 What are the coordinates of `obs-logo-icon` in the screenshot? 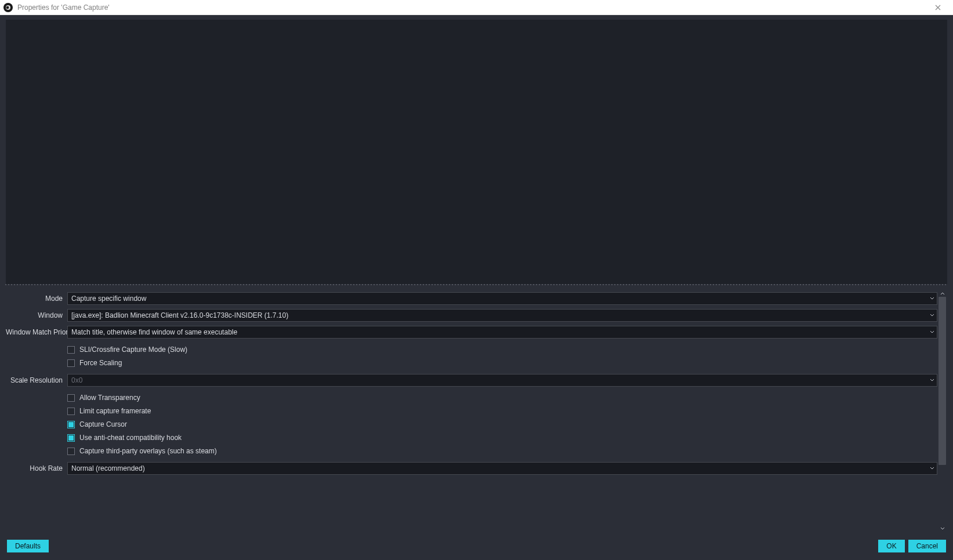 It's located at (8, 8).